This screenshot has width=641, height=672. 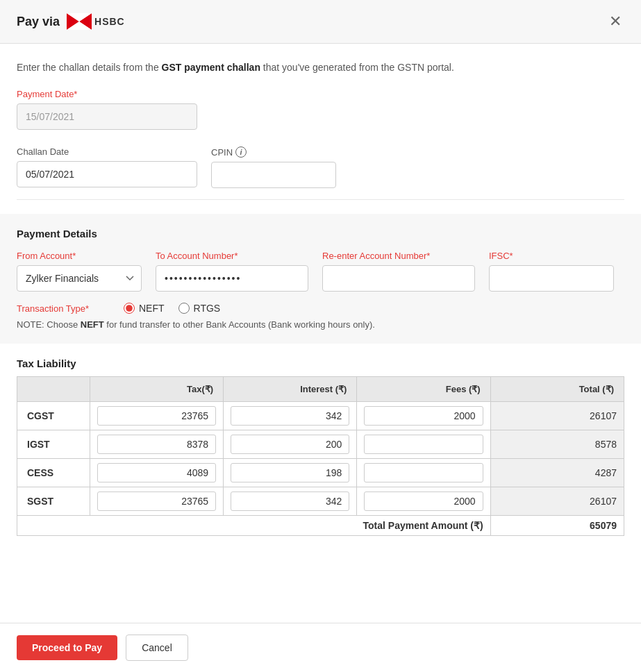 I want to click on sgst-total-cell: 26107, so click(x=557, y=501).